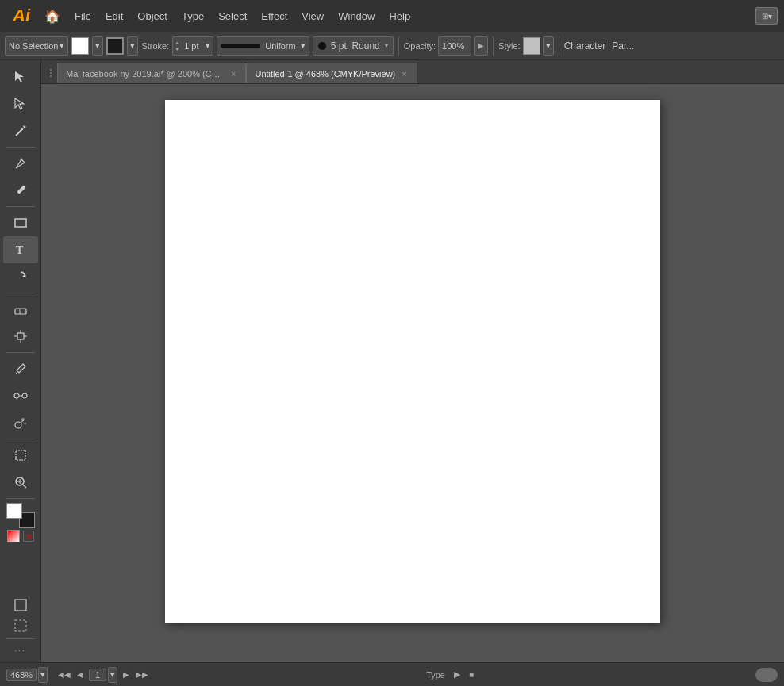 The height and width of the screenshot is (686, 784). I want to click on fill-dropdown: ▾, so click(98, 46).